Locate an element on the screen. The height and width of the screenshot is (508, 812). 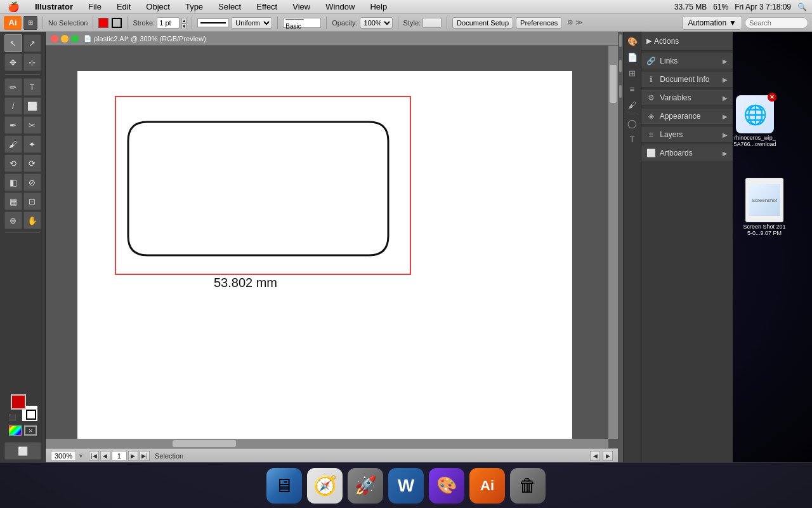
color-selector: ⬛ is located at coordinates (23, 406).